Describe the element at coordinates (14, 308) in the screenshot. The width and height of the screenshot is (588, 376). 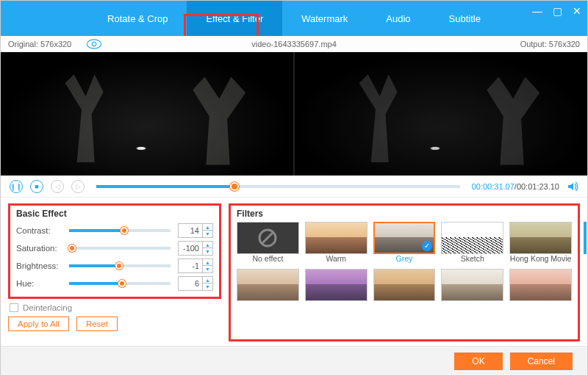
I see `deinterlacing-checkbox` at that location.